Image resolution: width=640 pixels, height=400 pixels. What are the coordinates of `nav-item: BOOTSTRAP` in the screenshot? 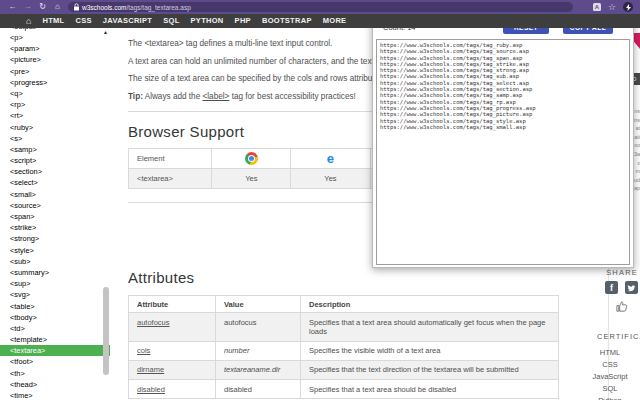 It's located at (287, 21).